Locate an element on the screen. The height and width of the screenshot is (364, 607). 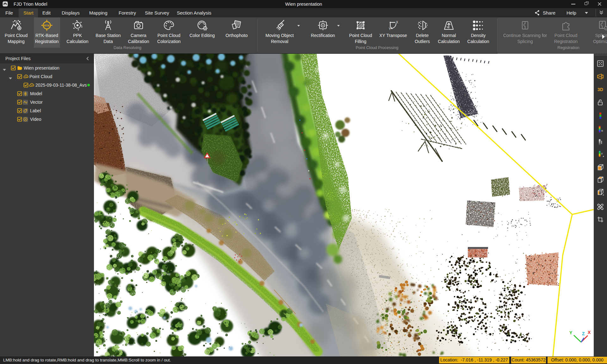
svg-text: B is located at coordinates (602, 131).